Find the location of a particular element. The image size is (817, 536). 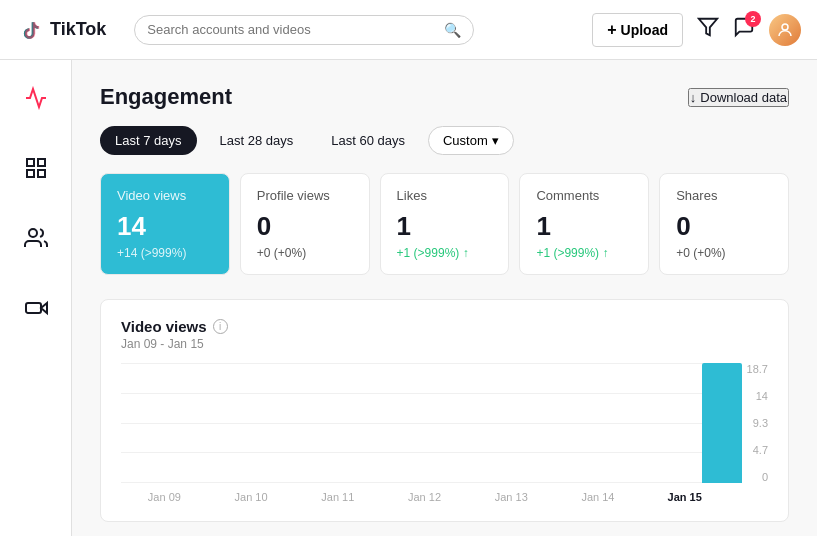

stat-card-comments: Comments 1 +1 (>999%) ↑ is located at coordinates (584, 224).